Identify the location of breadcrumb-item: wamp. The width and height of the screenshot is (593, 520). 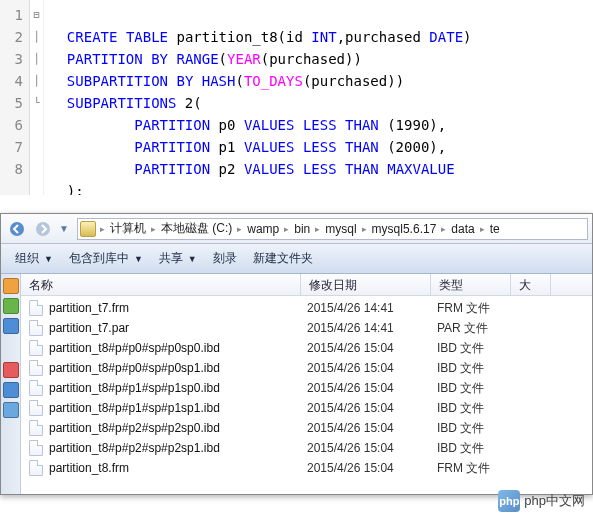
(263, 229).